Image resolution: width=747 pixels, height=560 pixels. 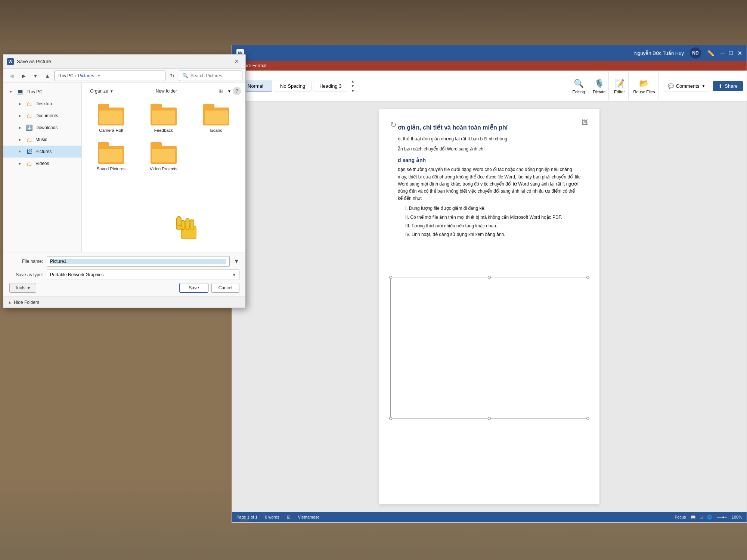 I want to click on expand-thispc-icon: ▼, so click(x=11, y=92).